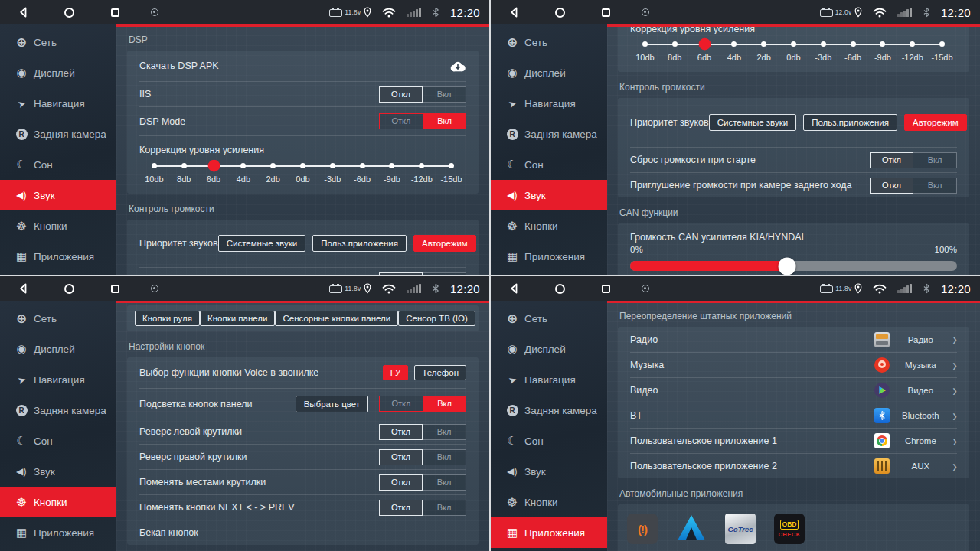 The width and height of the screenshot is (980, 551). I want to click on priority-system-button: Системные звуки, so click(262, 243).